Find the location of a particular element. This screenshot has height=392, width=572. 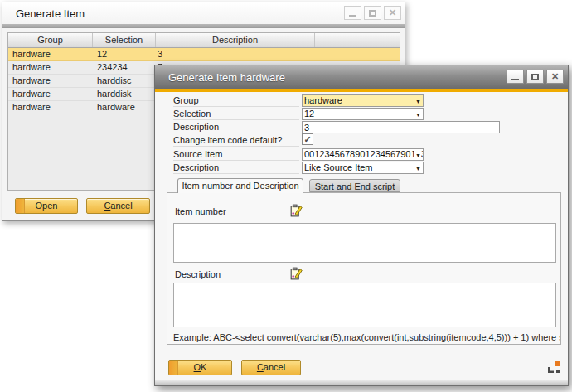

window-title: Generate Item is located at coordinates (43, 13).